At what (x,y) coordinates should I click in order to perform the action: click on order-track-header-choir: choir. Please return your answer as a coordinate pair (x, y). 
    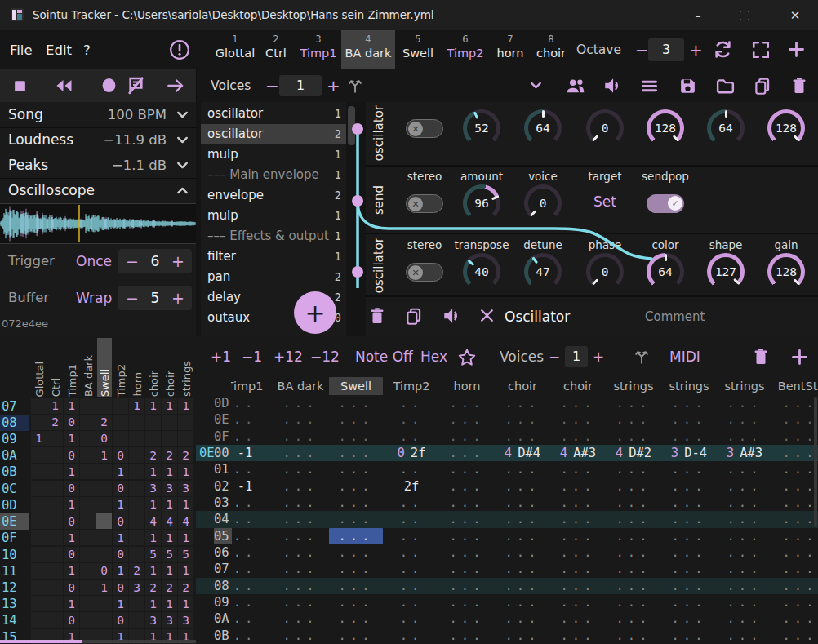
    Looking at the image, I should click on (153, 367).